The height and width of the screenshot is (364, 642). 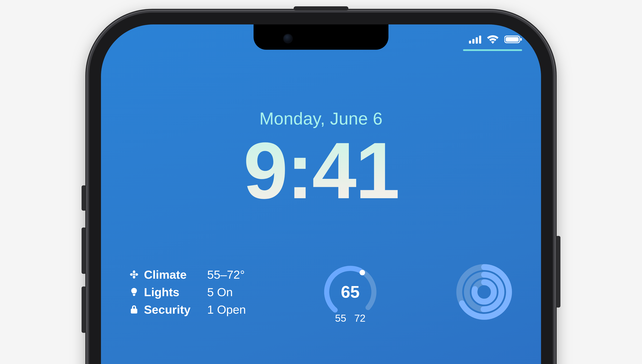 I want to click on lock-icon, so click(x=134, y=310).